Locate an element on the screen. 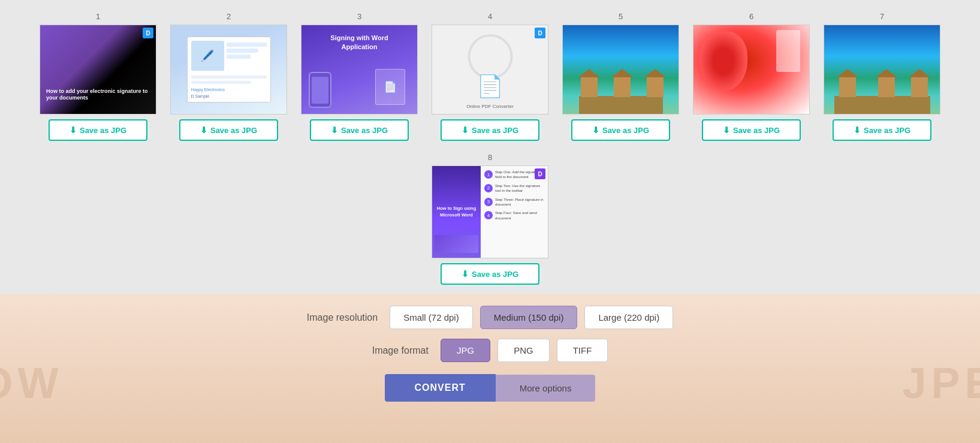  fmt-btn-tiff: TIFF is located at coordinates (583, 350).